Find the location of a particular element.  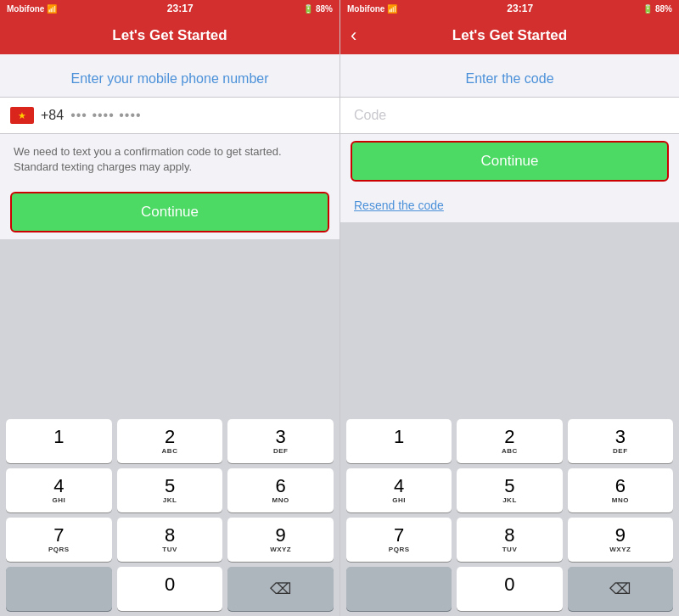

key-delete-right: ⌫ is located at coordinates (620, 589).